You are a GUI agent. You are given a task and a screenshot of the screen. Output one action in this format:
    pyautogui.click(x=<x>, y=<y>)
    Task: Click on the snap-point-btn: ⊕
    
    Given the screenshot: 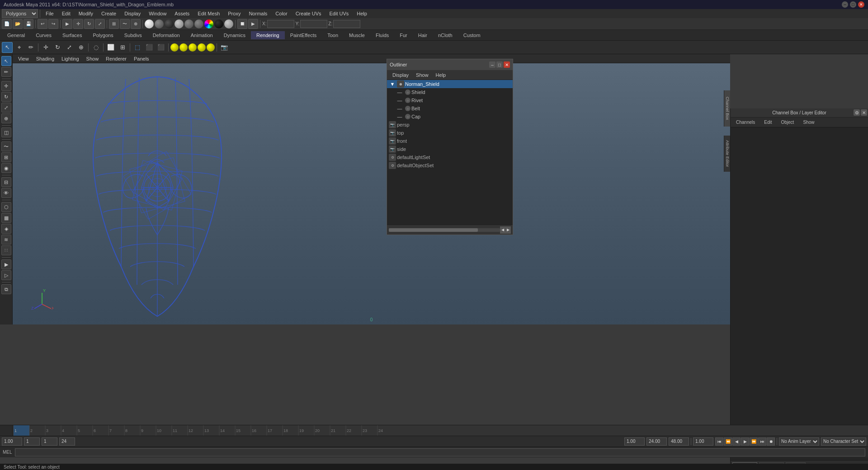 What is the action you would take?
    pyautogui.click(x=136, y=24)
    